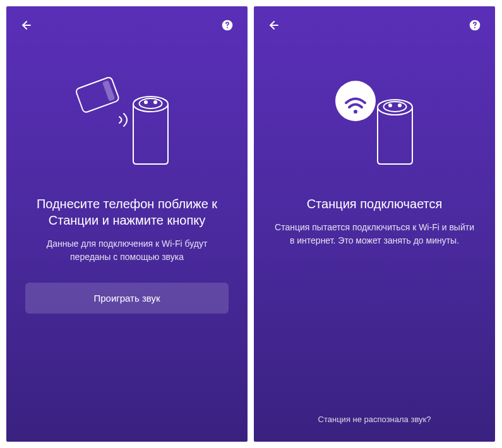  Describe the element at coordinates (374, 234) in the screenshot. I see `page-subtitle: Станция пытается подключиться к Wi-Fi и …` at that location.